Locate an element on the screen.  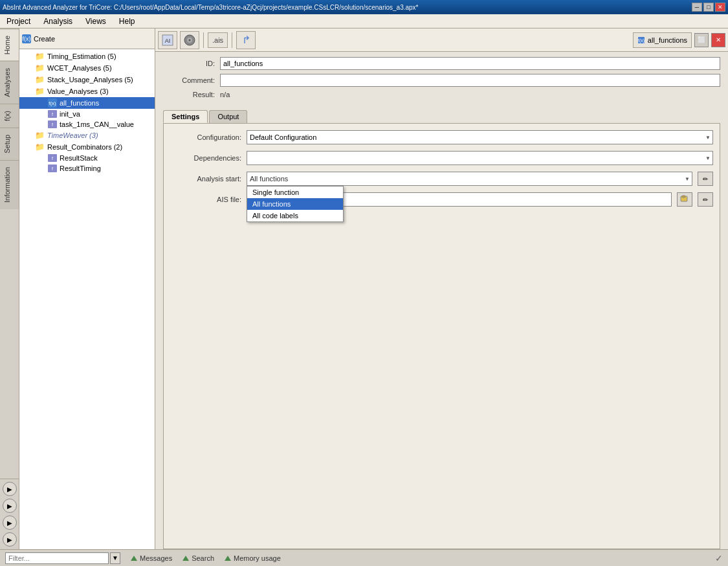
messages-label: Messages is located at coordinates (156, 558).